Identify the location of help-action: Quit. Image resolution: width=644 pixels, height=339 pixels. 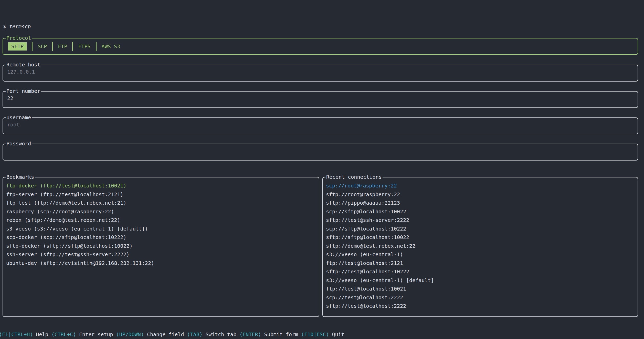
(336, 334).